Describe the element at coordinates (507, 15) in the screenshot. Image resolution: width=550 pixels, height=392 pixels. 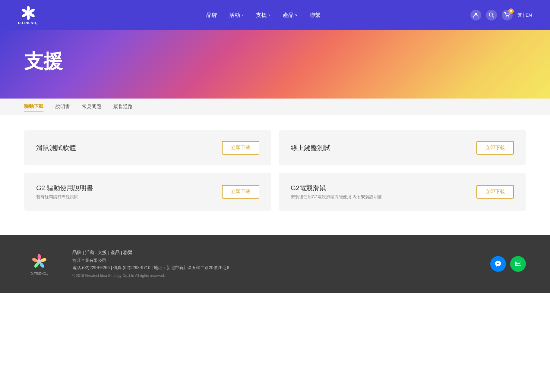
I see `cart-icon: 0` at that location.